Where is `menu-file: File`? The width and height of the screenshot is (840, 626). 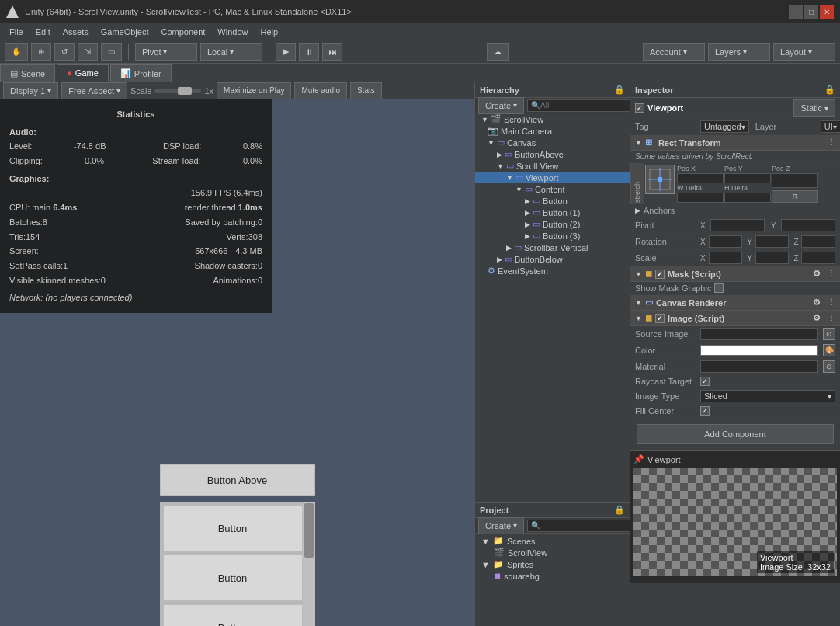
menu-file: File is located at coordinates (16, 32).